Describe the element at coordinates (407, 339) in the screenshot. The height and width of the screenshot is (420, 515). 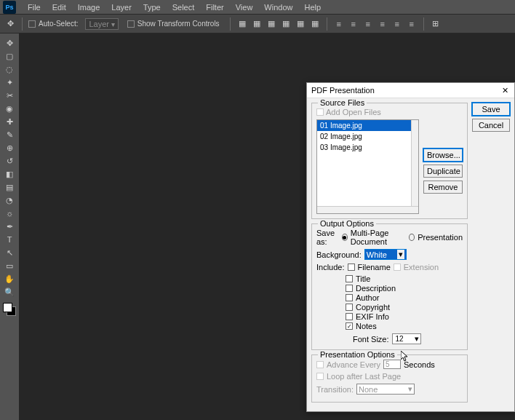
I see `font-size-dropdown: 12▾` at that location.